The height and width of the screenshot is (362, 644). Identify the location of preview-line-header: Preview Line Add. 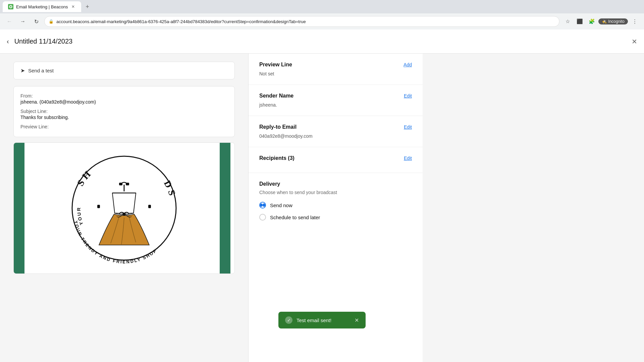
(335, 65).